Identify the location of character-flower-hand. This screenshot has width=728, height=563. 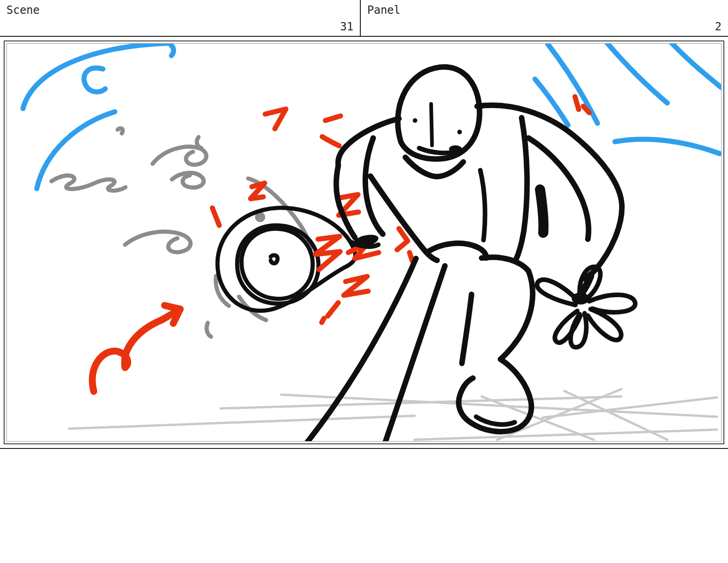
(586, 307).